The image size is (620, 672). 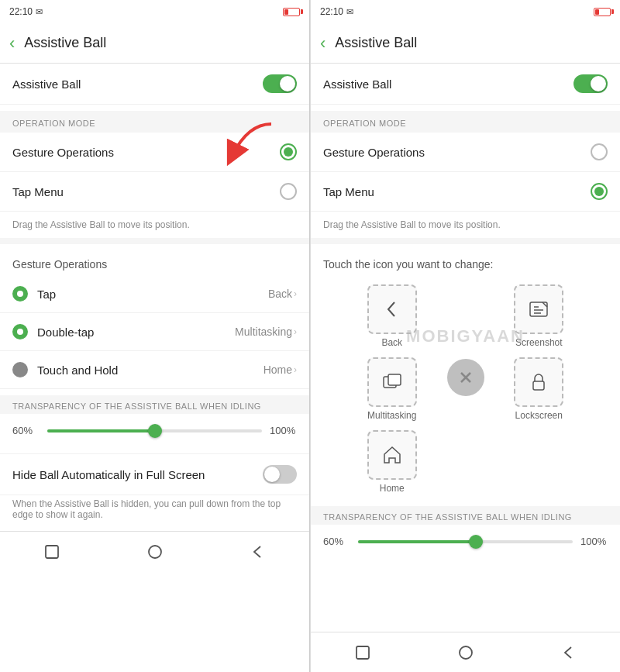 What do you see at coordinates (336, 541) in the screenshot?
I see `right-slider-min: 60%` at bounding box center [336, 541].